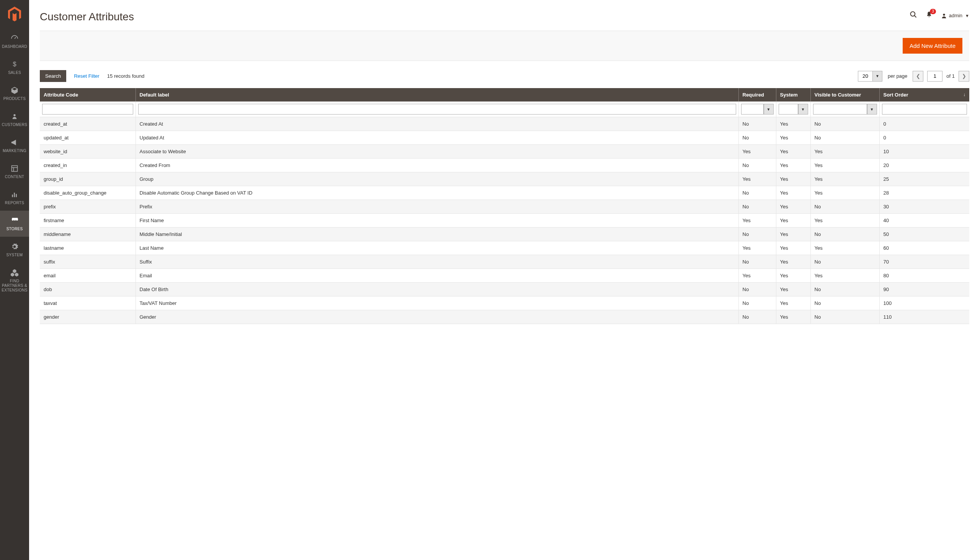 Image resolution: width=980 pixels, height=560 pixels. Describe the element at coordinates (437, 276) in the screenshot. I see `cell-label: Email` at that location.